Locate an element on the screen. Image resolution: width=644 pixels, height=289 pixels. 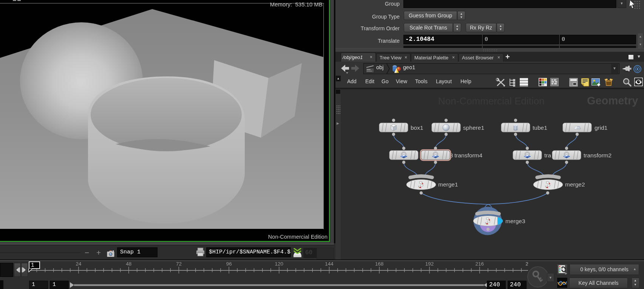
svg-text: 216 is located at coordinates (480, 264).